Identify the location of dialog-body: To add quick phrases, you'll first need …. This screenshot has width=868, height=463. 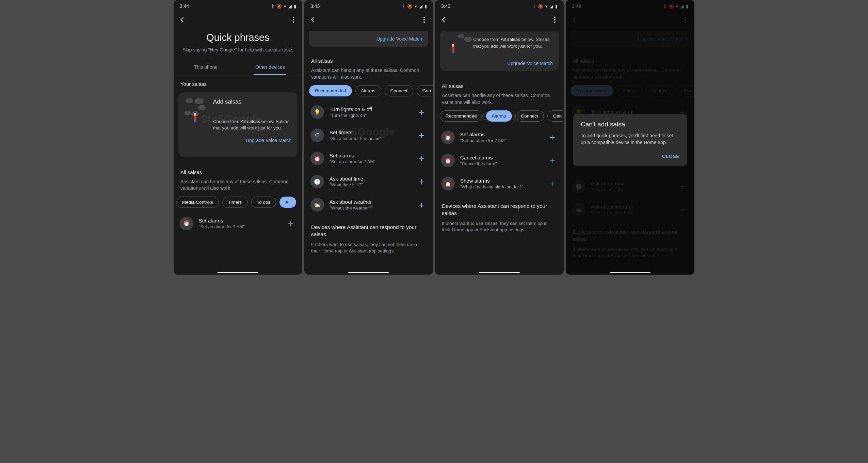
(630, 139).